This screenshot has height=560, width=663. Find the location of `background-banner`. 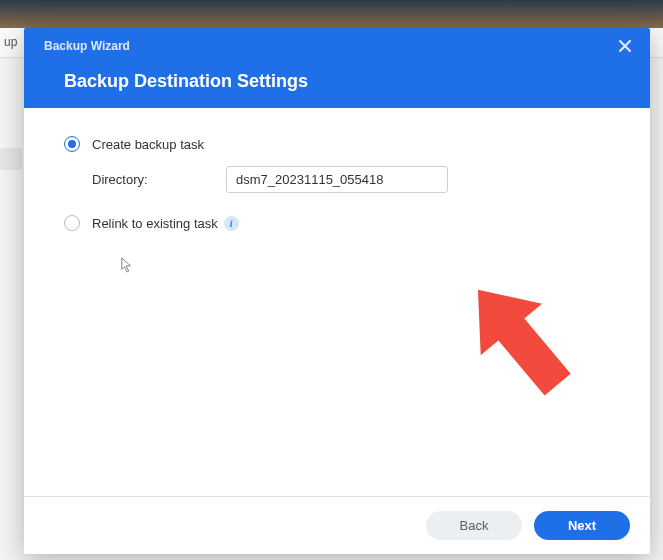

background-banner is located at coordinates (332, 14).